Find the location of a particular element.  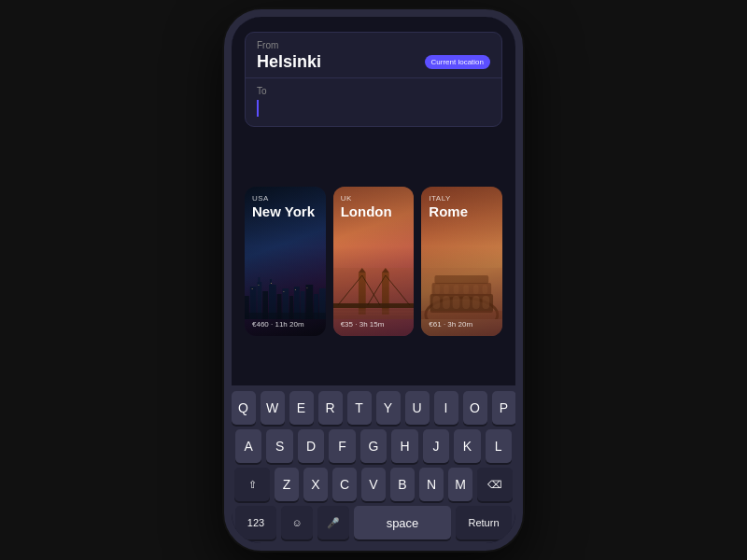

destination-card-newyork: USA New York €460 · 11h 20m is located at coordinates (286, 261).